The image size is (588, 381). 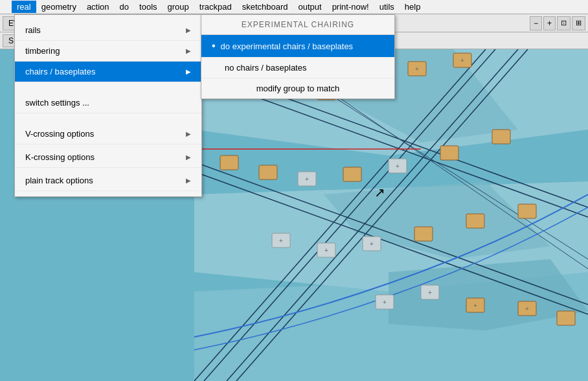 I want to click on timbering-arrow: ▶, so click(x=188, y=51).